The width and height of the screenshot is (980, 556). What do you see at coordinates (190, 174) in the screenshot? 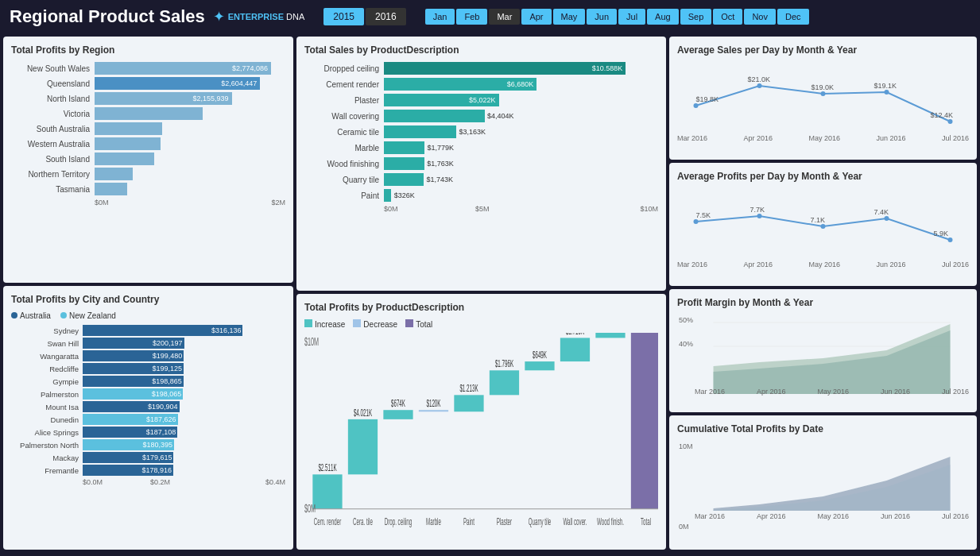
I see `region-bar-container: $593,653` at bounding box center [190, 174].